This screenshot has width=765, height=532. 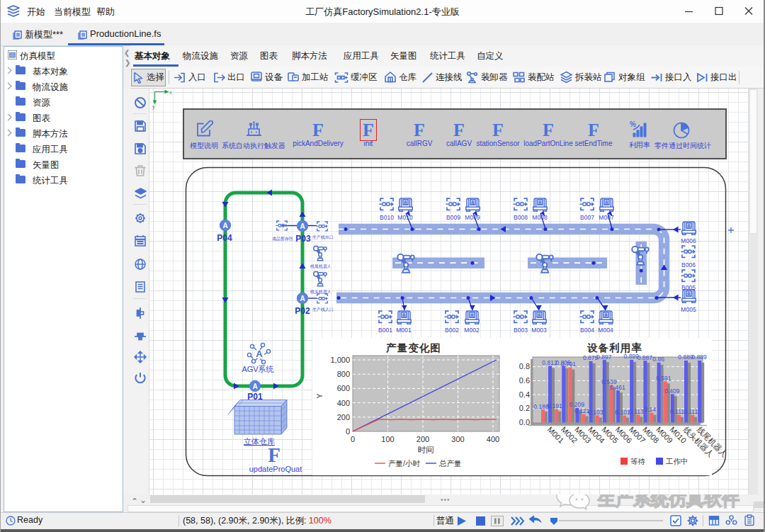 What do you see at coordinates (283, 239) in the screenshot?
I see `svg-text: 成品暂存区` at bounding box center [283, 239].